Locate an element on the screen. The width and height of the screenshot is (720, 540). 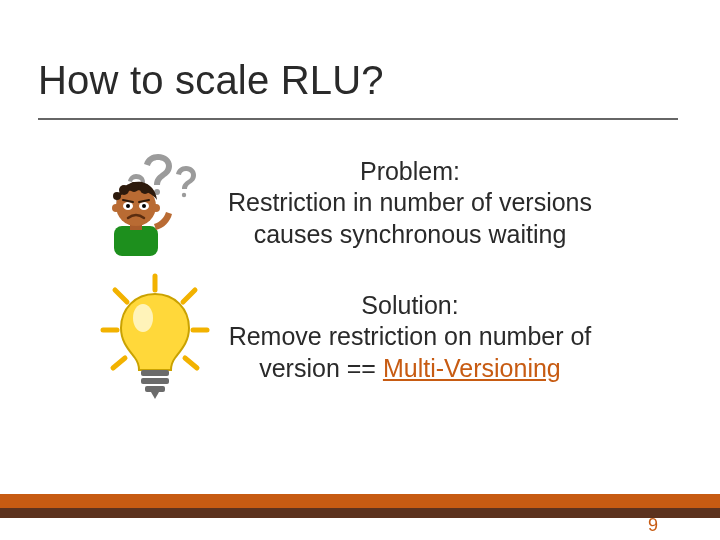
footer-shadow-bar is located at coordinates (360, 513).